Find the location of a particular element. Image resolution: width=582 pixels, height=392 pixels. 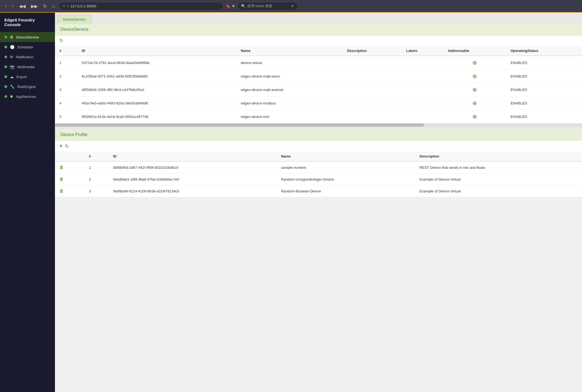

col-operating-status: OperatingStatus is located at coordinates (544, 51).